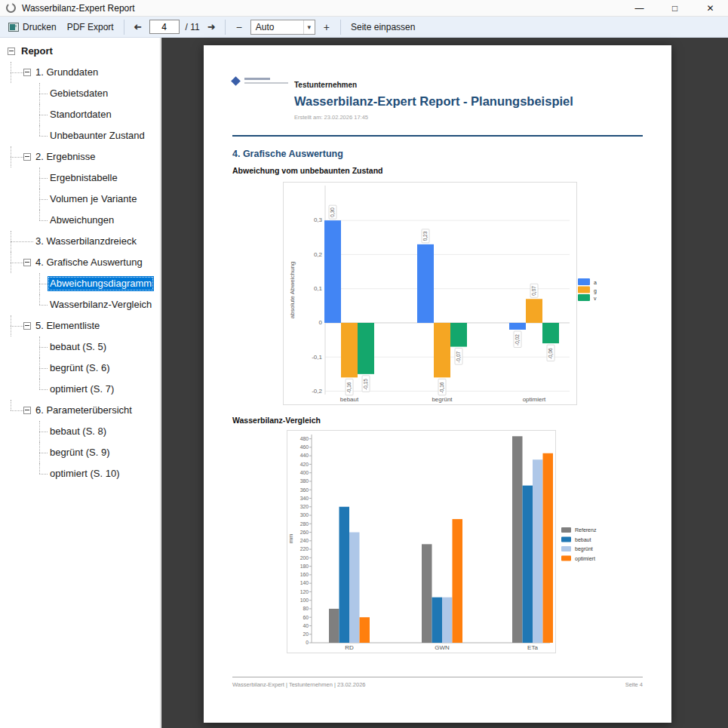  Describe the element at coordinates (80, 410) in the screenshot. I see `tree-item-6-parameterübersicht: 6. Parameterübersicht` at that location.